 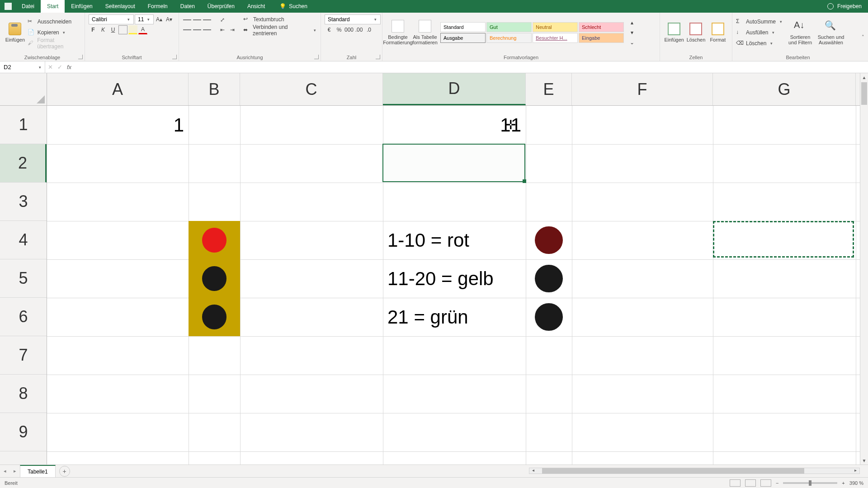 What do you see at coordinates (293, 6) in the screenshot?
I see `tell-me-search: 💡 Suchen` at bounding box center [293, 6].